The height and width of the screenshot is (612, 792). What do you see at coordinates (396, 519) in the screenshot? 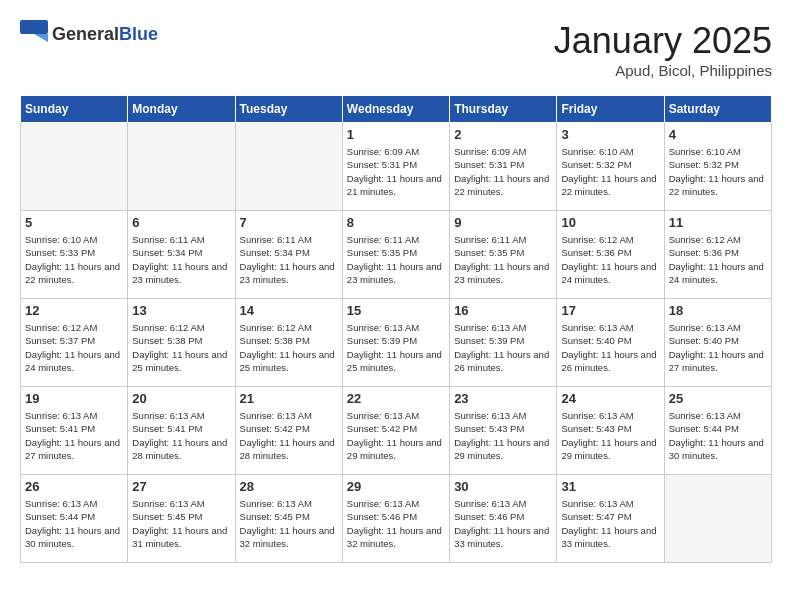
I see `calendar-week-row: 26Sunrise: 6:13 AM Sunset: 5:44 PM Dayli…` at bounding box center [396, 519].